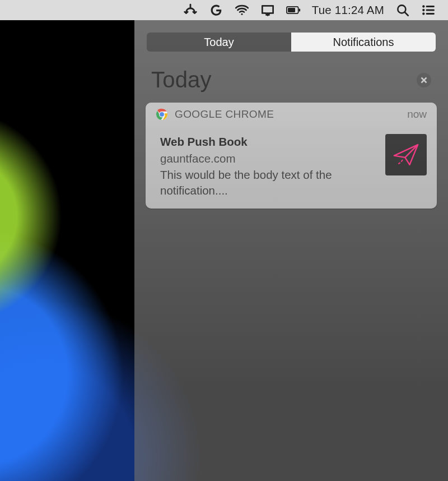  Describe the element at coordinates (417, 114) in the screenshot. I see `notification-time: now` at that location.